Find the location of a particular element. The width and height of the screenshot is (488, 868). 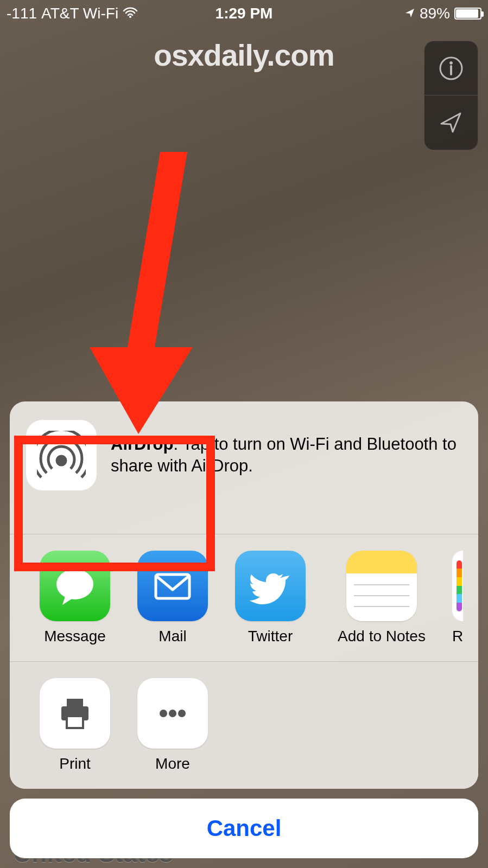

share-notes-label: Add to Notes is located at coordinates (382, 636).